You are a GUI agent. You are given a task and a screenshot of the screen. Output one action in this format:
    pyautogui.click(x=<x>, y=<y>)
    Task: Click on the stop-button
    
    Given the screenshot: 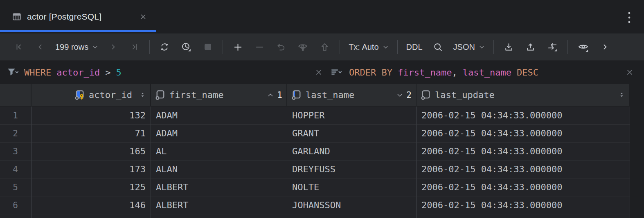 What is the action you would take?
    pyautogui.click(x=208, y=47)
    